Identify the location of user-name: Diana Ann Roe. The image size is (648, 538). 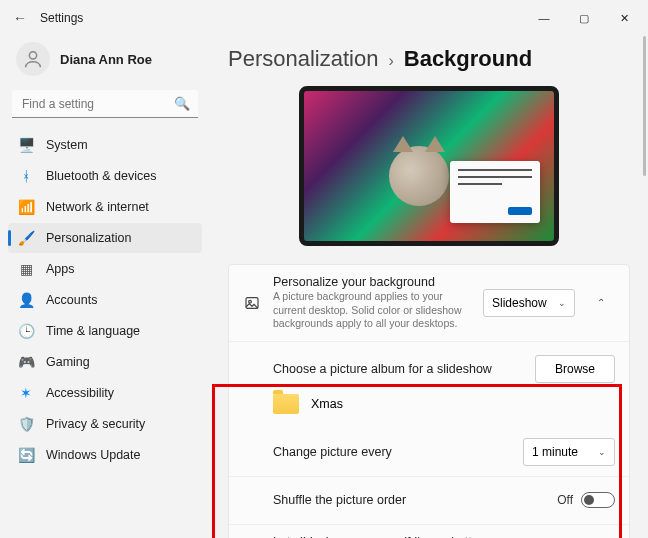
(106, 60).